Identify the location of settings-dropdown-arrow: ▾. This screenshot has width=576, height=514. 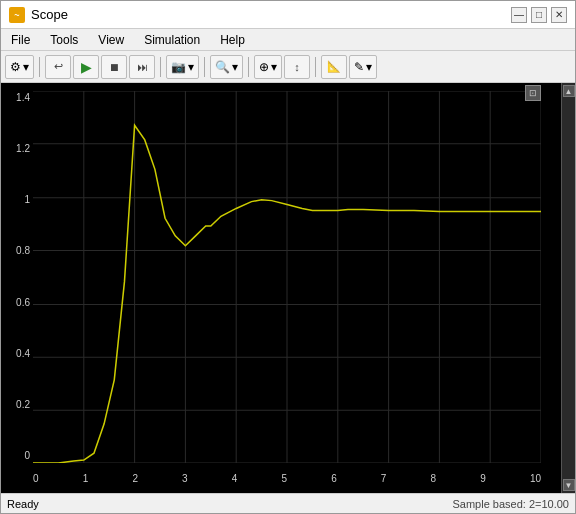
(26, 67).